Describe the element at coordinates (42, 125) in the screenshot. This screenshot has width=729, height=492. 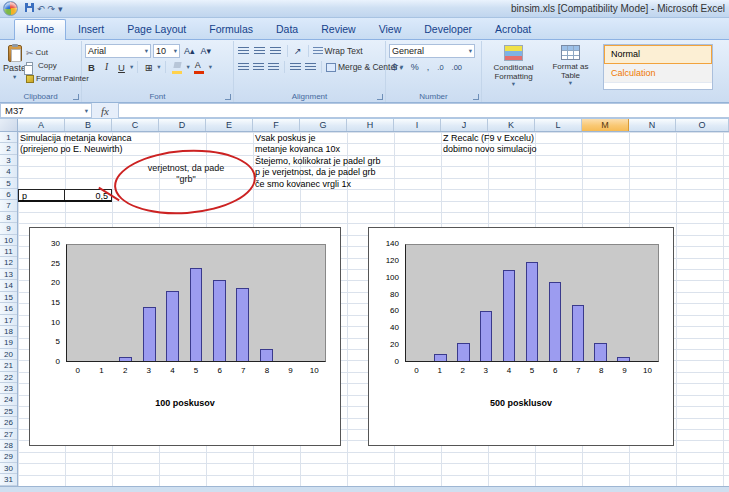
I see `column-header-A: A` at that location.